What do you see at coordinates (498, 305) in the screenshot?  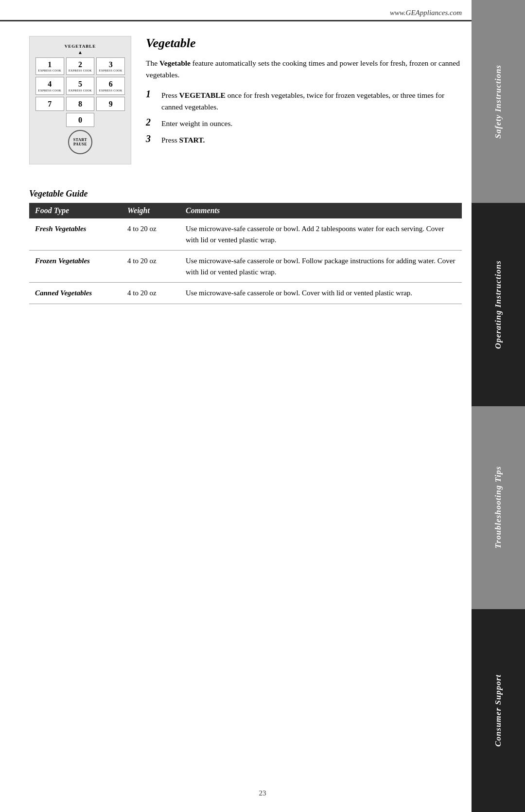 I see `sidebar-operating-label: Operating Instructions` at bounding box center [498, 305].